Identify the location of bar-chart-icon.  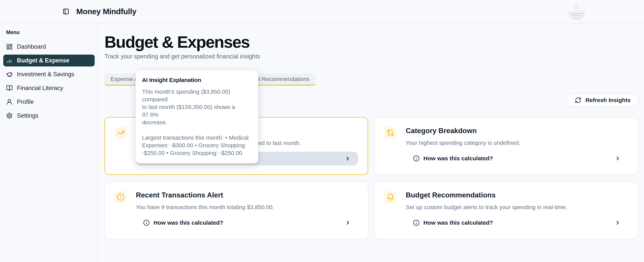
(10, 60).